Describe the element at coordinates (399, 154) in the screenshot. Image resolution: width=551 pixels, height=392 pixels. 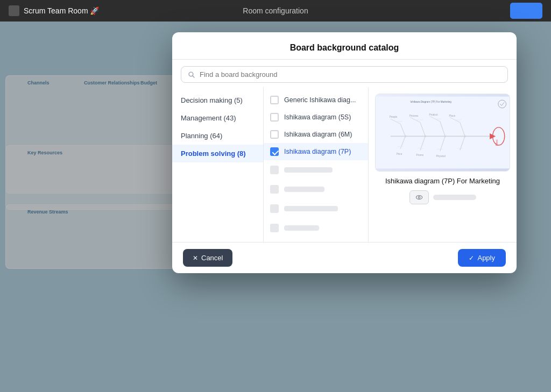
I see `svg-text: Price` at that location.